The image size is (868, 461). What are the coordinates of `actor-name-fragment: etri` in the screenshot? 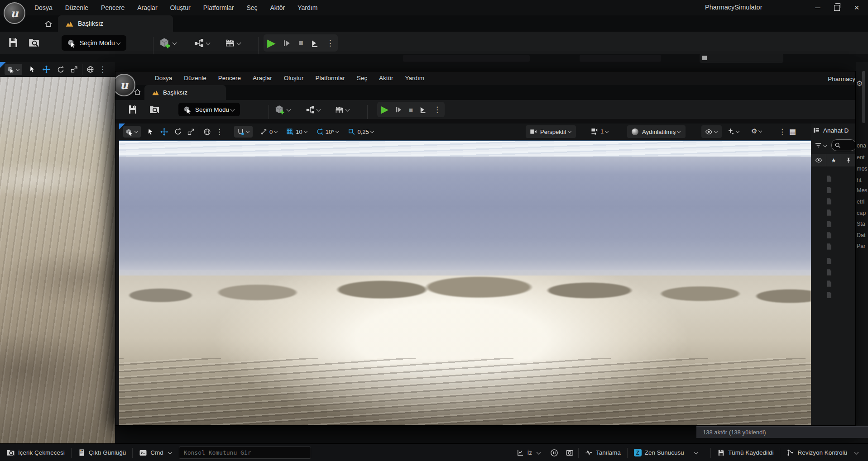 It's located at (860, 202).